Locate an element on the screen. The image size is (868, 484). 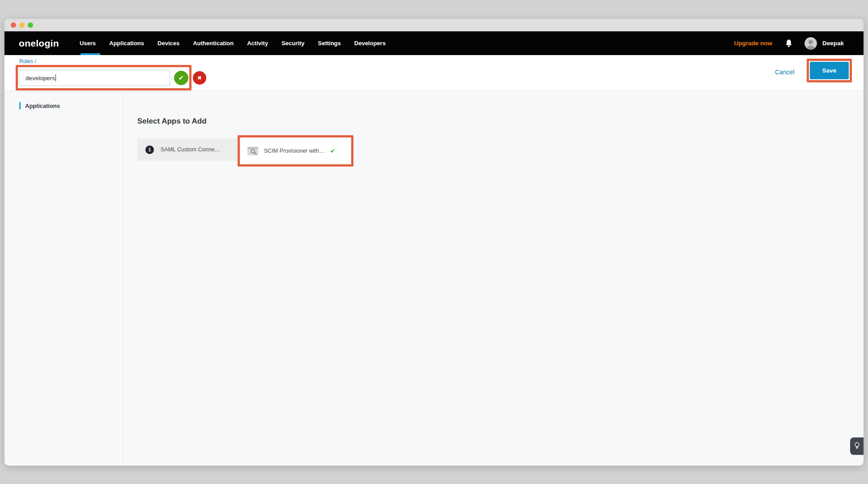
text-caret is located at coordinates (55, 78).